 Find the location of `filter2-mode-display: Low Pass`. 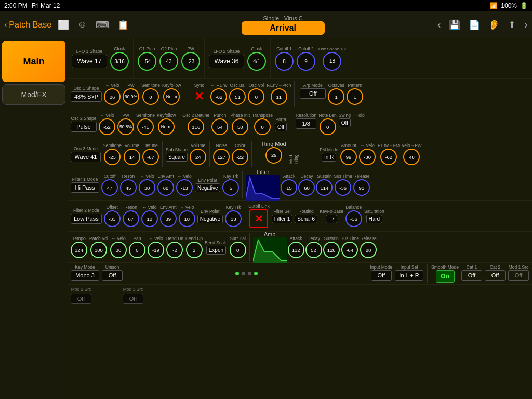

filter2-mode-display: Low Pass is located at coordinates (86, 219).